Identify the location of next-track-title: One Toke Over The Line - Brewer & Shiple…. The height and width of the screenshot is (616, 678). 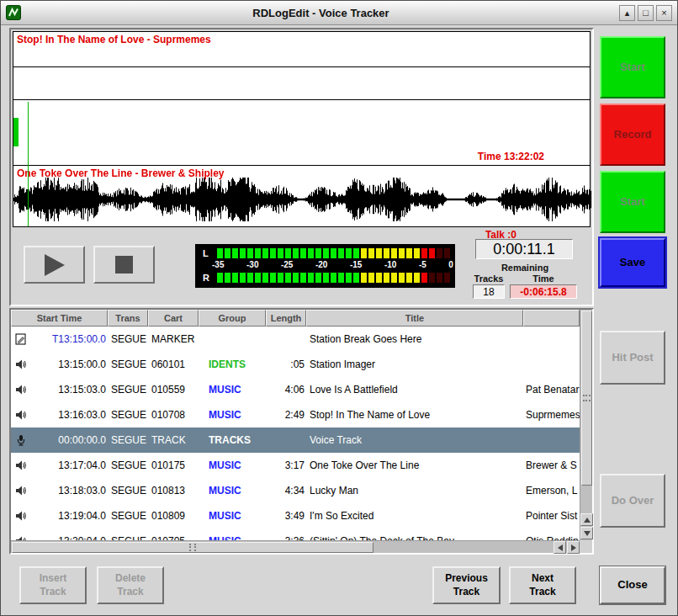
(121, 173).